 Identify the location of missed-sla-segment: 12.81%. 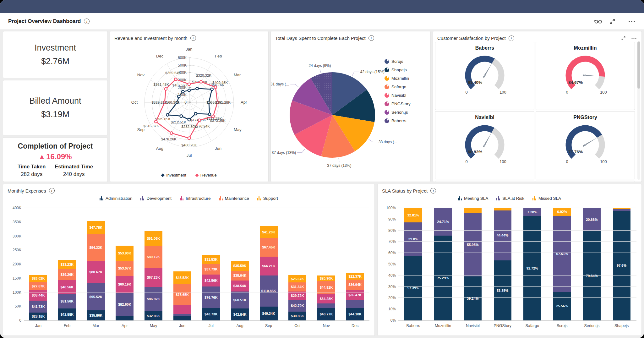
(413, 215).